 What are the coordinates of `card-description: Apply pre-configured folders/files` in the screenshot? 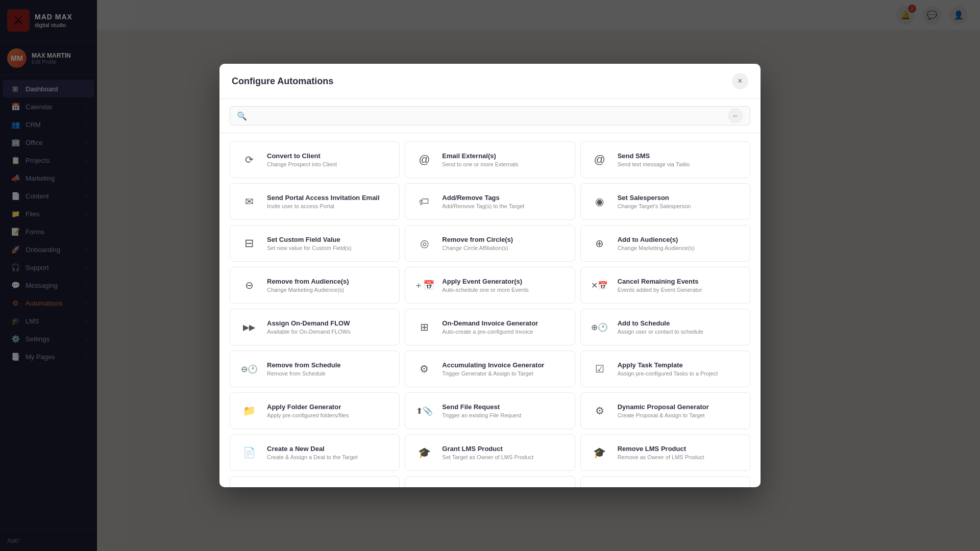 It's located at (308, 415).